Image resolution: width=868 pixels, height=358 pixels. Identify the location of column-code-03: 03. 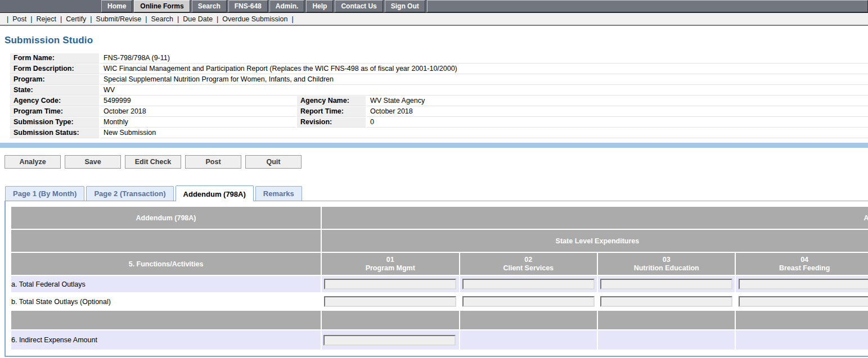
(666, 260).